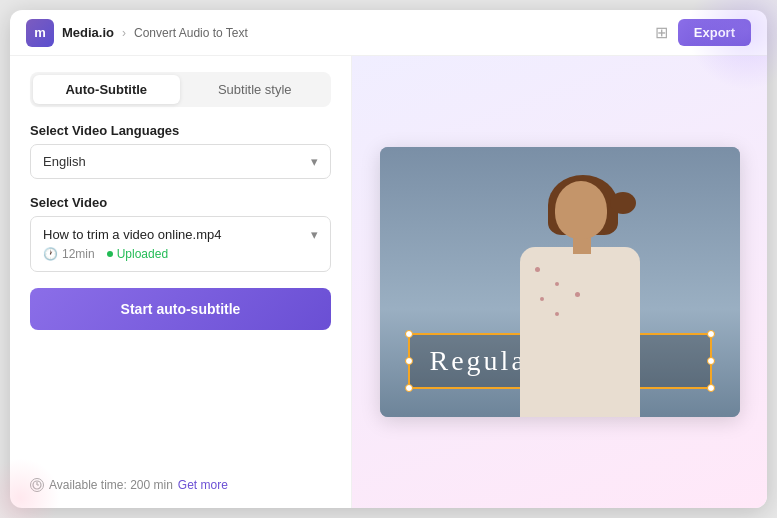  What do you see at coordinates (106, 90) in the screenshot?
I see `tab-auto-subtitle: Auto-Subtitle` at bounding box center [106, 90].